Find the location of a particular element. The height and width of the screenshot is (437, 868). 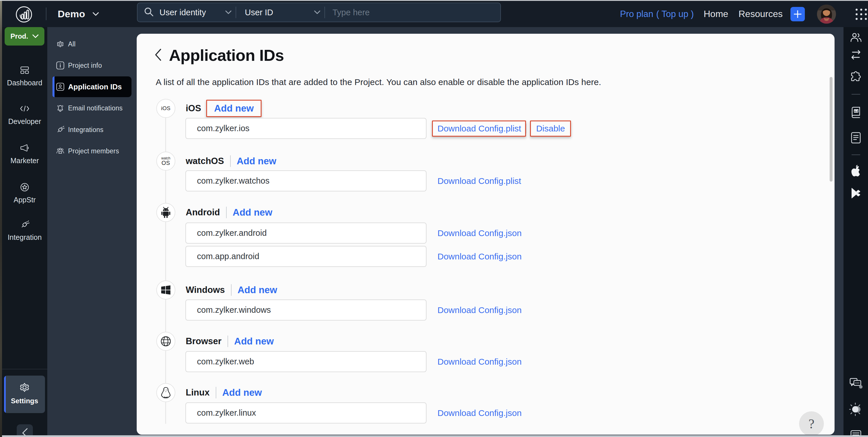

annotation-box: Disable is located at coordinates (551, 129).